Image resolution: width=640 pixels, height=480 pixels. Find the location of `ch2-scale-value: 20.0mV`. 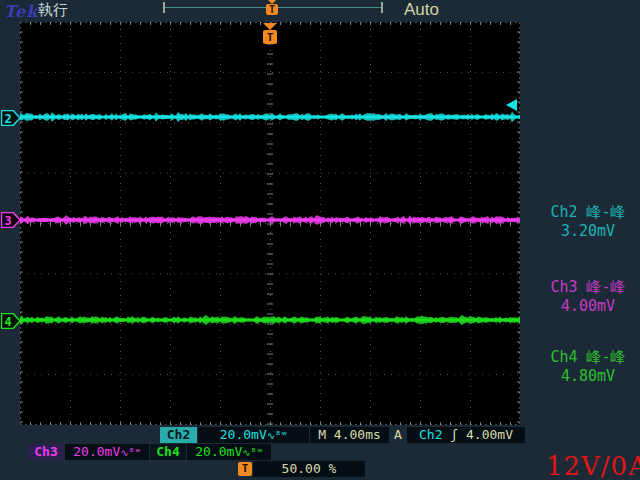

ch2-scale-value: 20.0mV is located at coordinates (244, 434).